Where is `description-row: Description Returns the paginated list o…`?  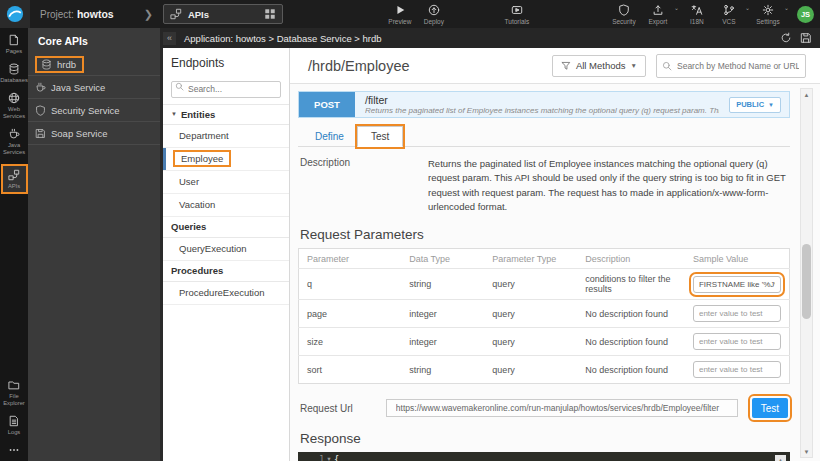
description-row: Description Returns the paginated list o… is located at coordinates (544, 186).